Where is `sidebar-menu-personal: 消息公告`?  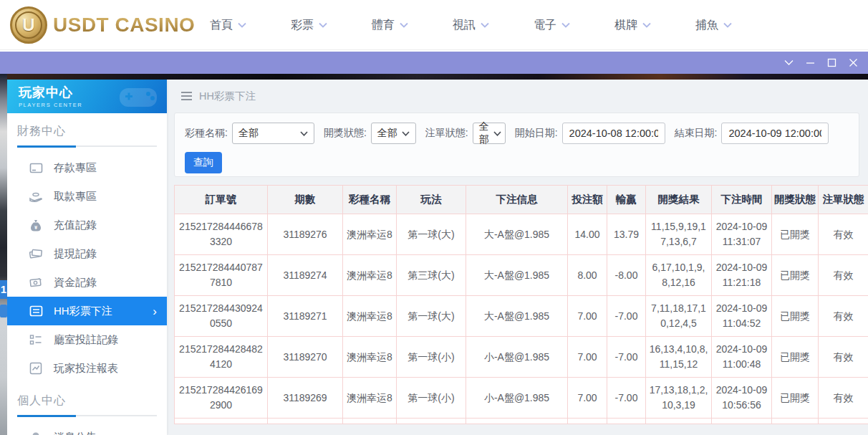 sidebar-menu-personal: 消息公告 is located at coordinates (87, 429).